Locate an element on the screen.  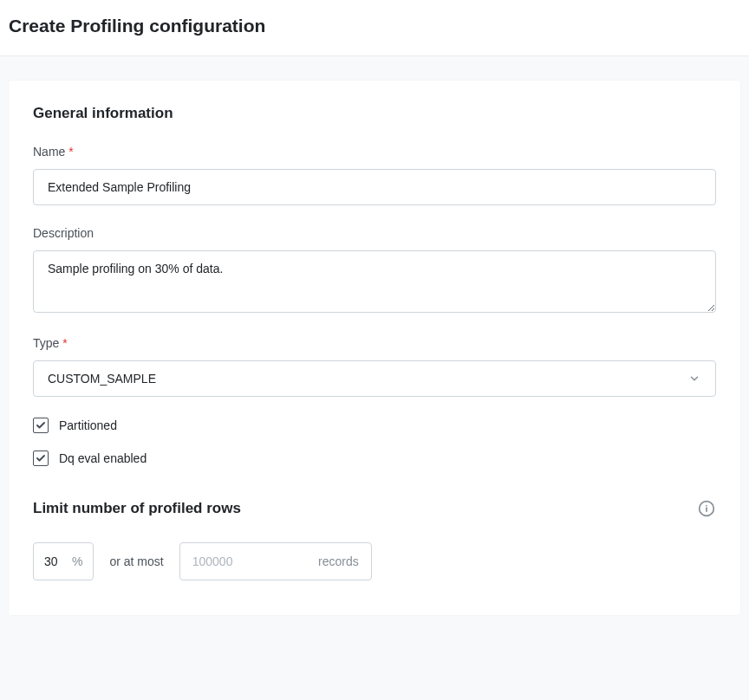
type-select-wrapper: CUSTOM_SAMPLE is located at coordinates (374, 379).